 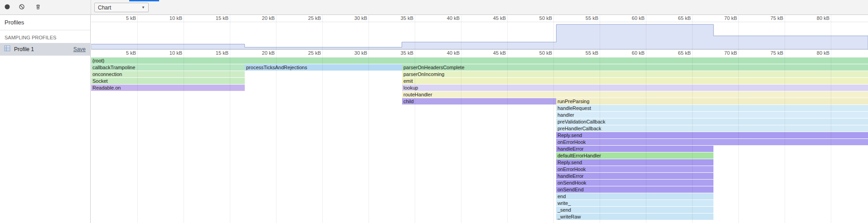 I want to click on flame-bar: preHandlerCallback, so click(x=712, y=128).